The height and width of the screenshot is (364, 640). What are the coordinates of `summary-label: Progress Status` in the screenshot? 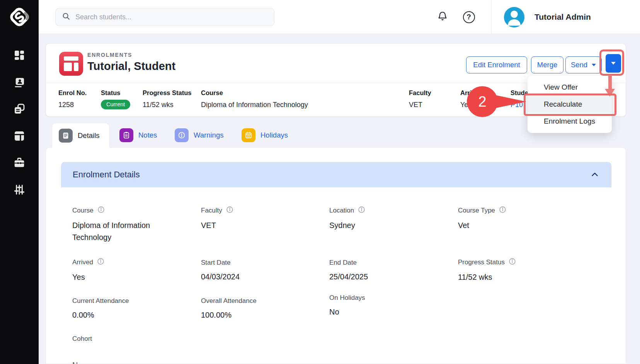 It's located at (167, 93).